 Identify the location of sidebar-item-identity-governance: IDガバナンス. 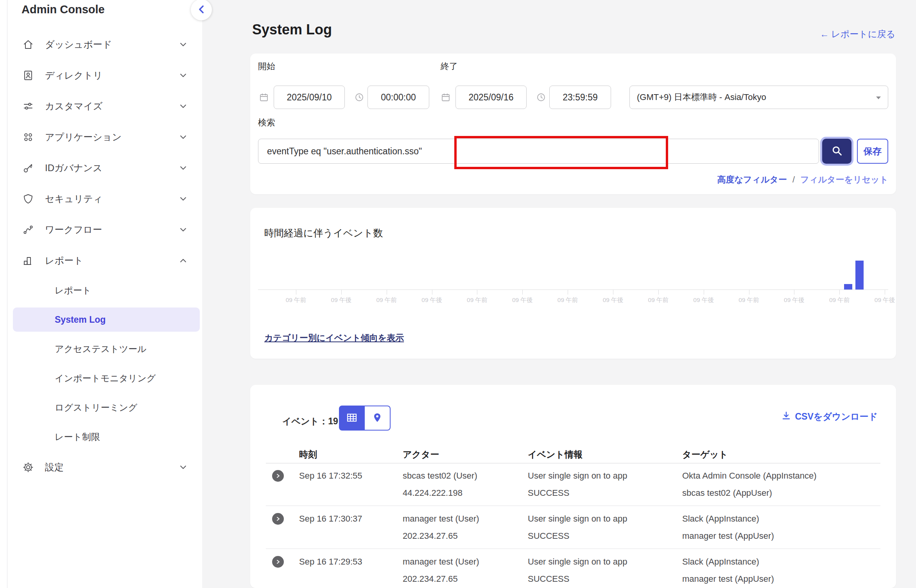
(101, 168).